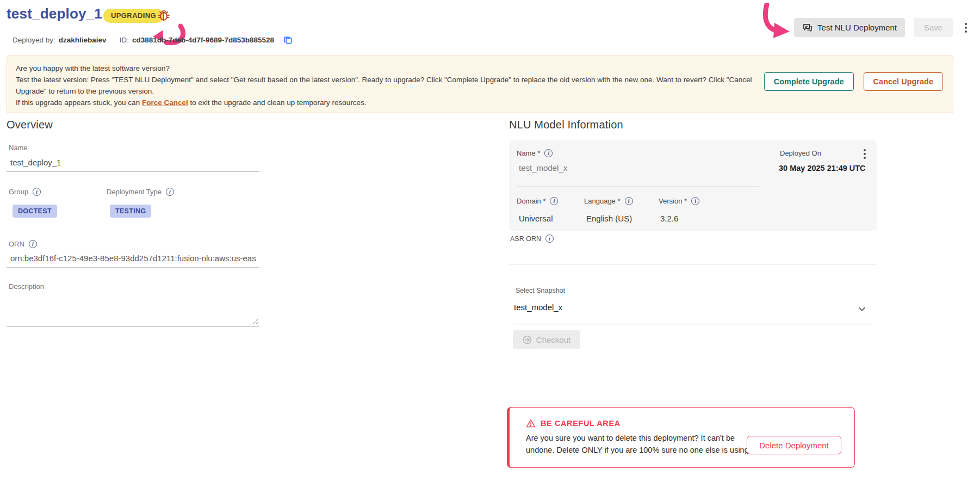 This screenshot has width=980, height=481. Describe the element at coordinates (528, 340) in the screenshot. I see `checkout-arrow-icon` at that location.